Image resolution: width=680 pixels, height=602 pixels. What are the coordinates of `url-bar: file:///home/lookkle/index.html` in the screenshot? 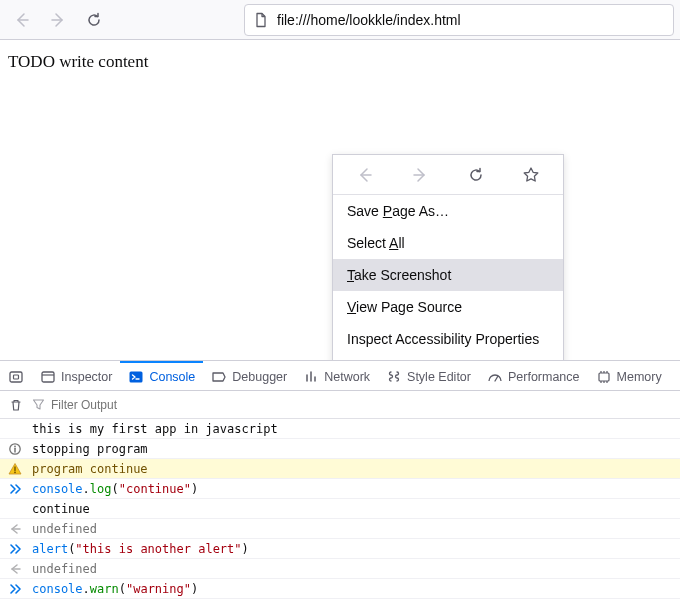 It's located at (459, 20).